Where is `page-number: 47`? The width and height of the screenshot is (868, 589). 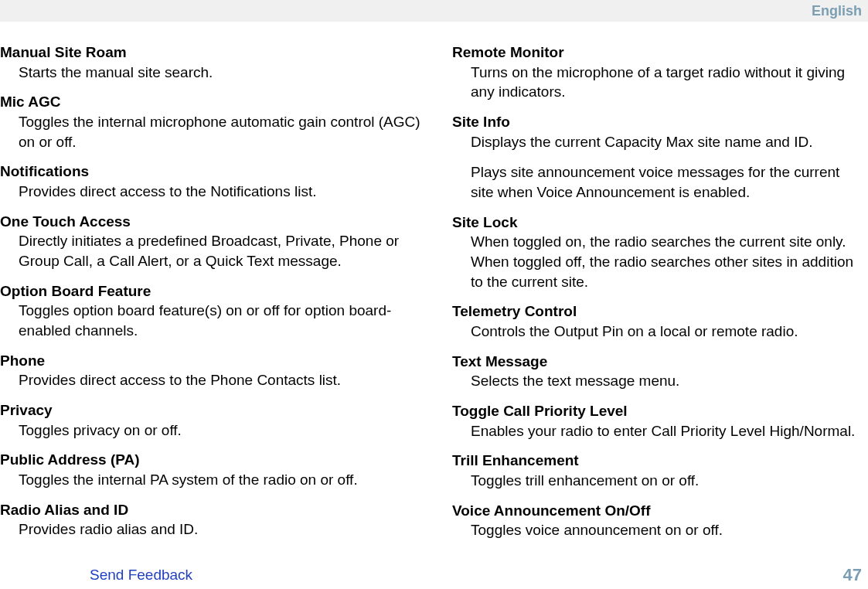 page-number: 47 is located at coordinates (853, 575).